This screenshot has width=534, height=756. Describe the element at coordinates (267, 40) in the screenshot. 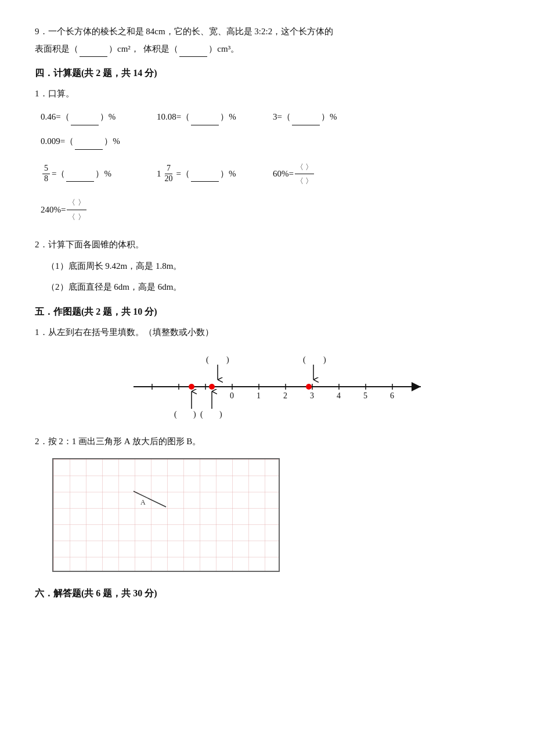

I see `question-9: 9．一个长方体的棱长之和是 84cm，它的长、宽、高比是 3:2:2，这个长方体…` at that location.